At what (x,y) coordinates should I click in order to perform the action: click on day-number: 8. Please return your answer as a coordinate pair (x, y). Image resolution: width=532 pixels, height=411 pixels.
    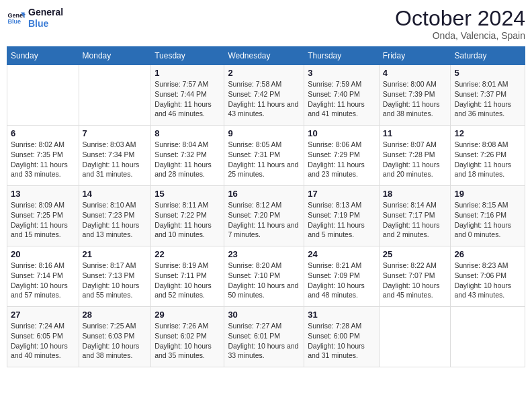
    Looking at the image, I should click on (187, 133).